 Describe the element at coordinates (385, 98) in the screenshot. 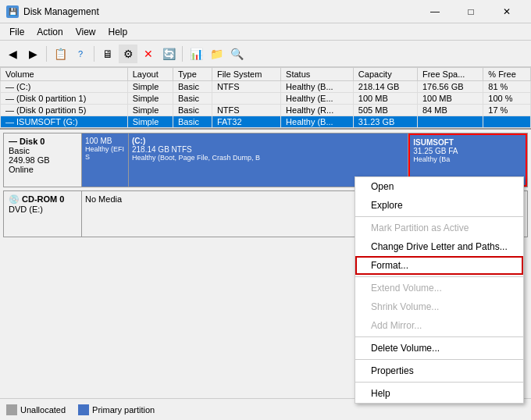

I see `cell-capacity: 100 MB` at that location.